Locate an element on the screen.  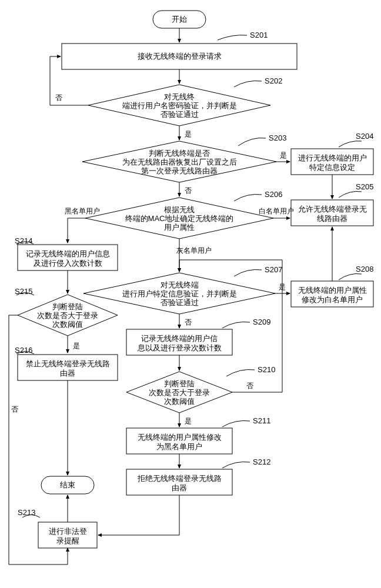
svg-text: 线路由器 is located at coordinates (332, 219).